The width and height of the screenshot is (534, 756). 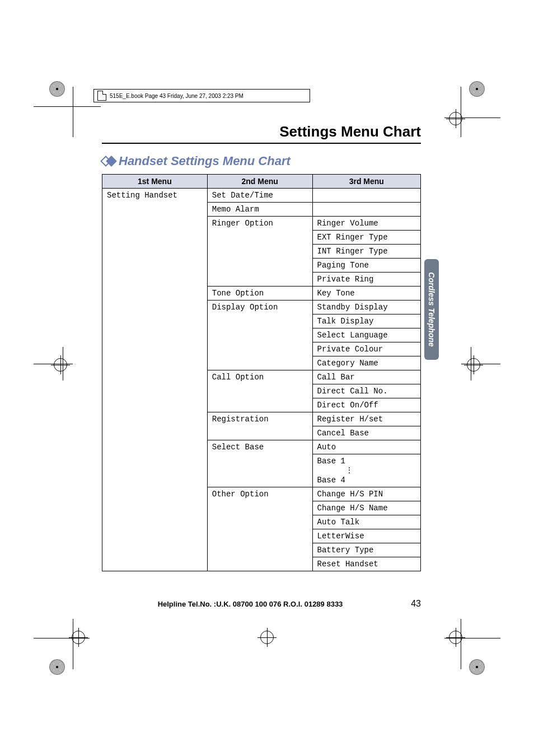 I want to click on book-header-text: 515E_E.book Page 43 Friday, June 27, 200…, so click(x=177, y=96).